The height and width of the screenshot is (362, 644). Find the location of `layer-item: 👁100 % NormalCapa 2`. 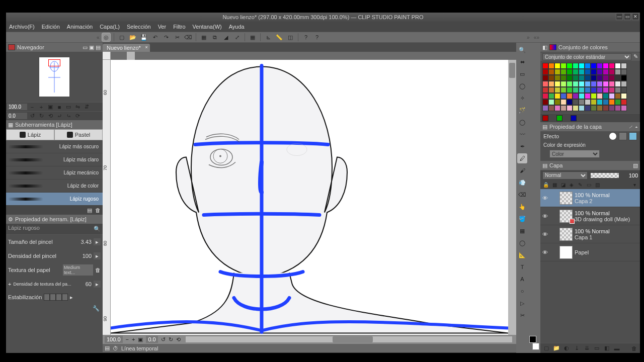

layer-item: 👁100 % NormalCapa 2 is located at coordinates (590, 198).